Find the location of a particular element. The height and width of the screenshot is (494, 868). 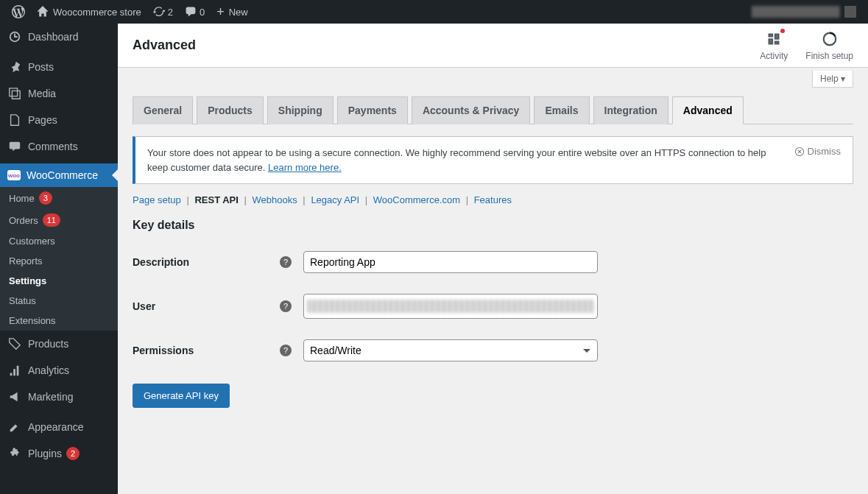

menu-analytics: Analytics is located at coordinates (59, 370).